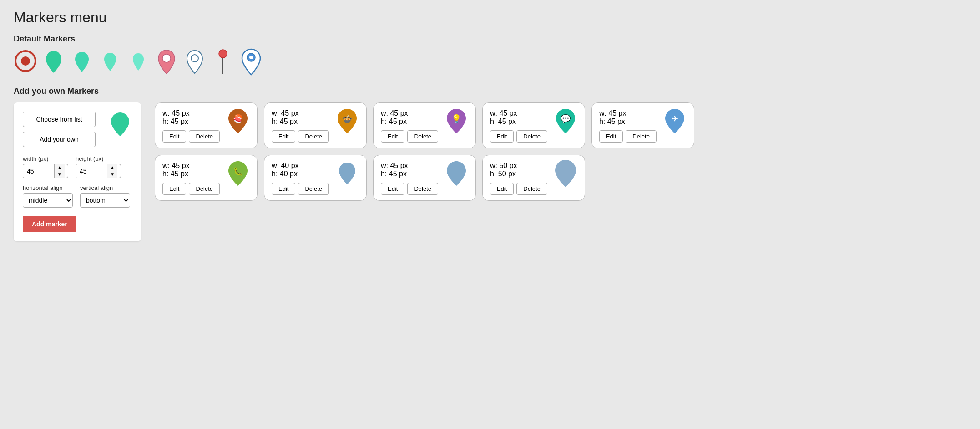 This screenshot has width=980, height=429. I want to click on marker-card-3-icon: 💬, so click(566, 121).